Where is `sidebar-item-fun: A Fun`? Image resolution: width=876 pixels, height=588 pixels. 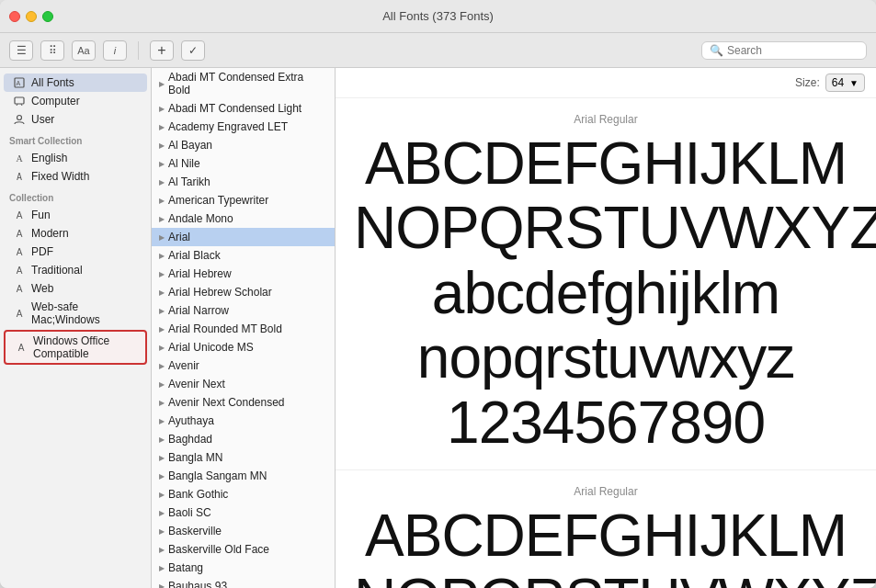 sidebar-item-fun: A Fun is located at coordinates (75, 215).